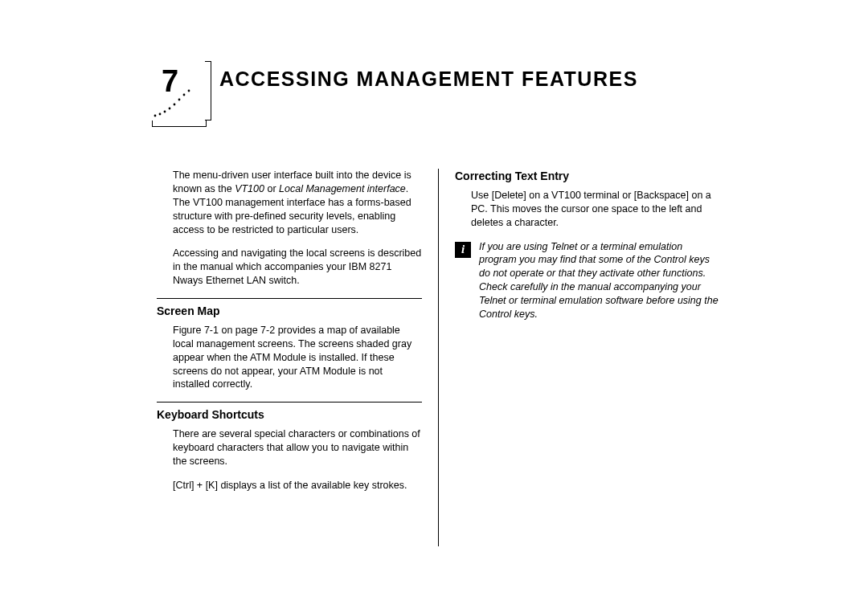 The image size is (868, 613). I want to click on info-icon: i, so click(463, 250).